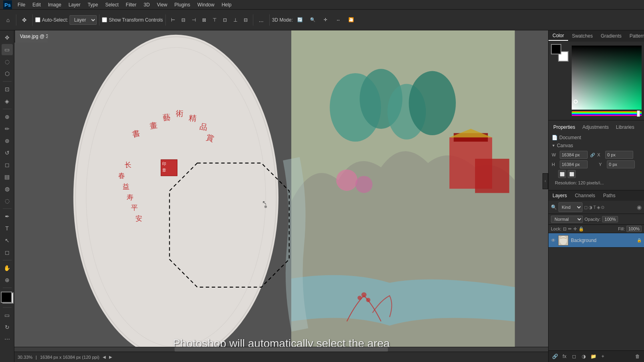  What do you see at coordinates (7, 252) in the screenshot?
I see `shape-tool: ◻` at bounding box center [7, 252].